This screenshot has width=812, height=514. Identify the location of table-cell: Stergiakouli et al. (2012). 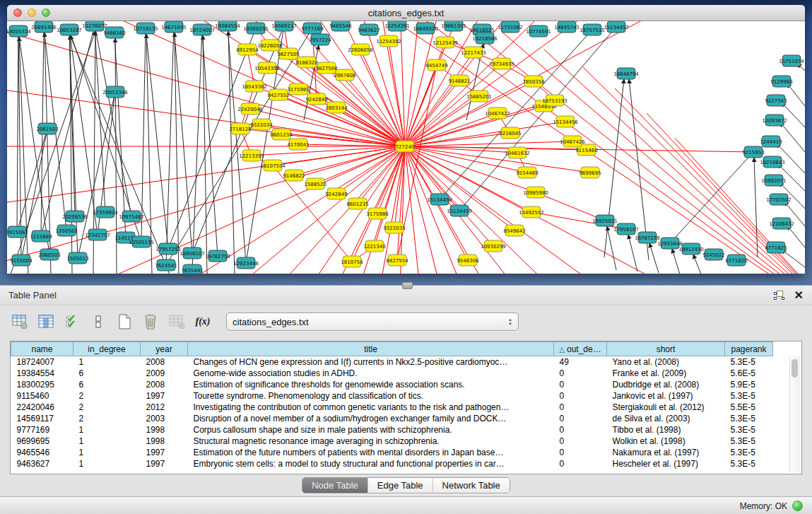
(666, 407).